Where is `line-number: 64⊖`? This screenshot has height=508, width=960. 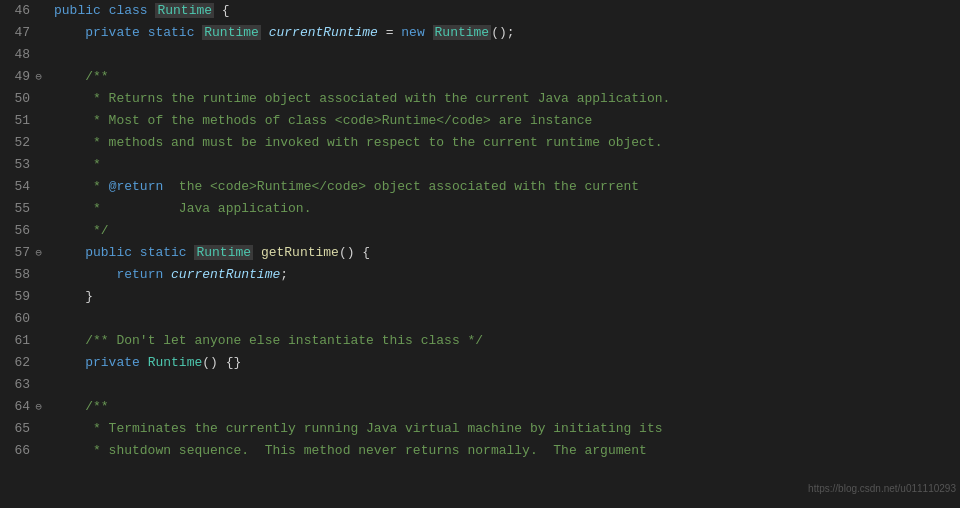
line-number: 64⊖ is located at coordinates (20, 407).